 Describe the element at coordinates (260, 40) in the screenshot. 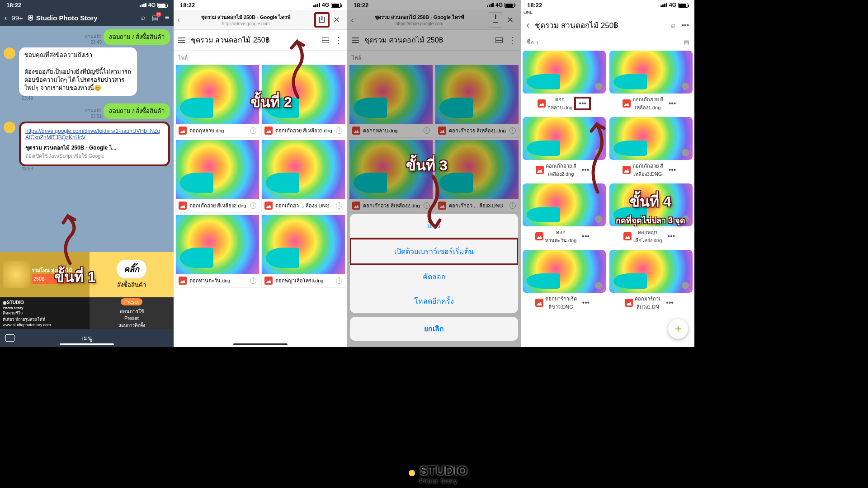

I see `drive-toolbar: ชุดรวม สวนดอกไม้ 250฿ ⋮` at that location.